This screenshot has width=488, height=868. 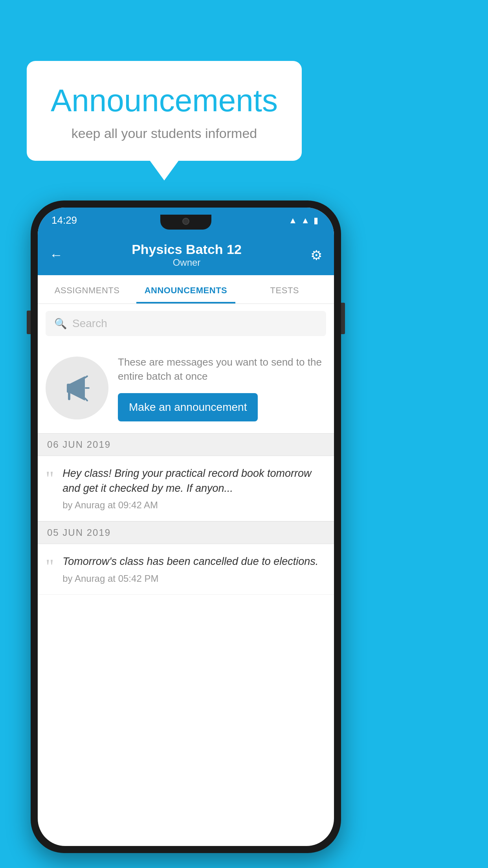 What do you see at coordinates (90, 324) in the screenshot?
I see `search-input: Search` at bounding box center [90, 324].